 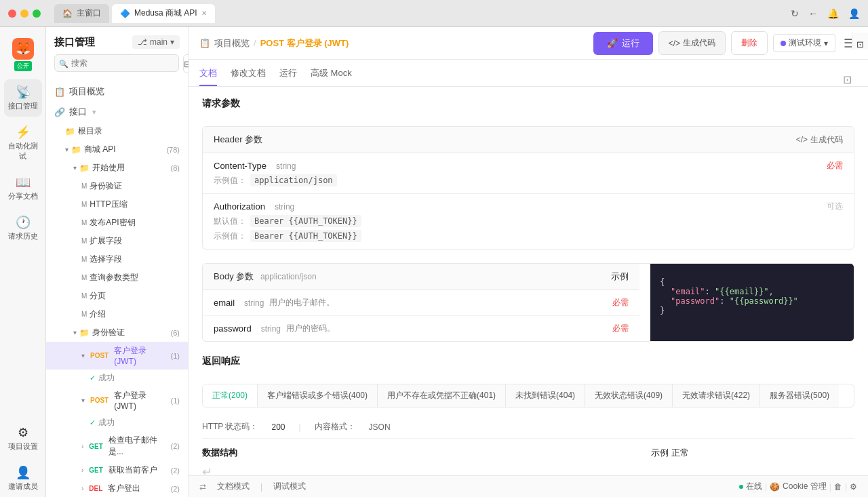 I want to click on select-fields-label: 选择字段, so click(x=106, y=259).